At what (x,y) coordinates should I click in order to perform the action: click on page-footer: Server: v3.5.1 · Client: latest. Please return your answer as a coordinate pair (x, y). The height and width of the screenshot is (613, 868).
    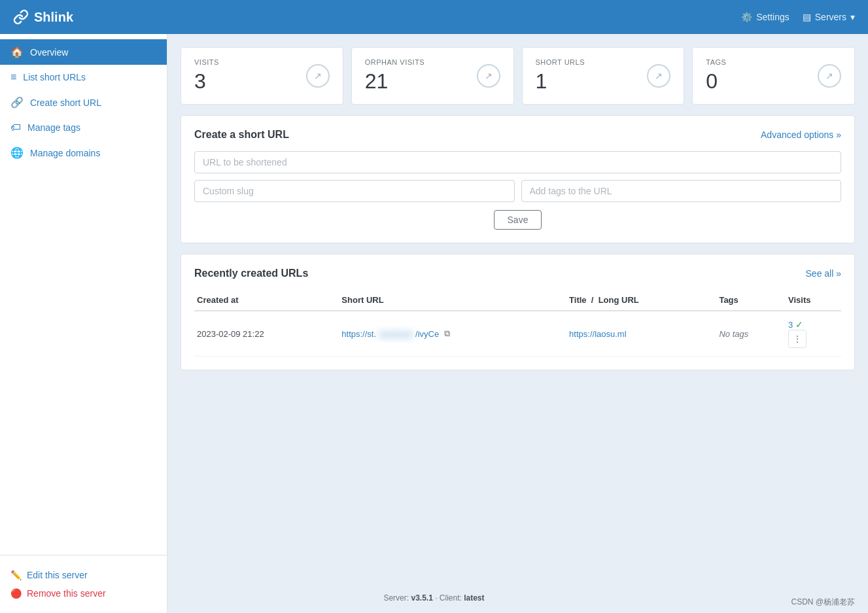
    Looking at the image, I should click on (434, 598).